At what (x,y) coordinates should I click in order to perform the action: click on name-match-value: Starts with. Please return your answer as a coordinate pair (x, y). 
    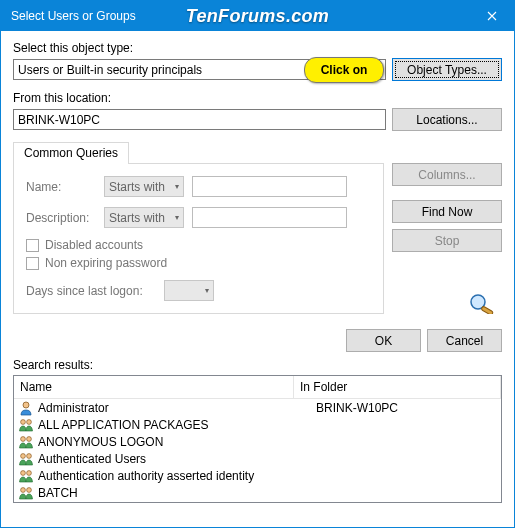
    Looking at the image, I should click on (137, 187).